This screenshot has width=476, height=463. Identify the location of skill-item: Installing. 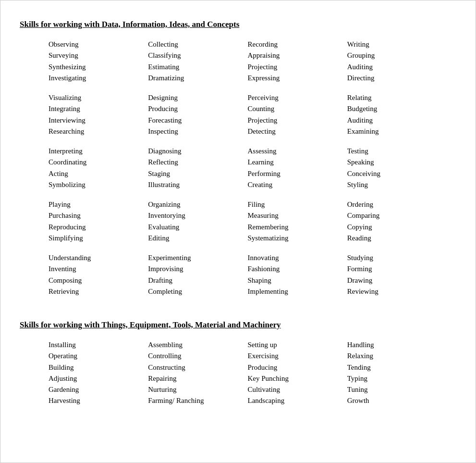
(98, 345).